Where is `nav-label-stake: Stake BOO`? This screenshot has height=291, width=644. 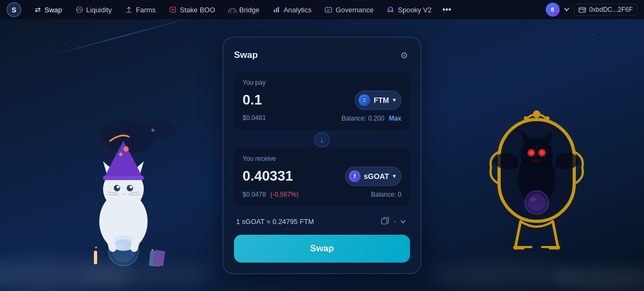
nav-label-stake: Stake BOO is located at coordinates (197, 10).